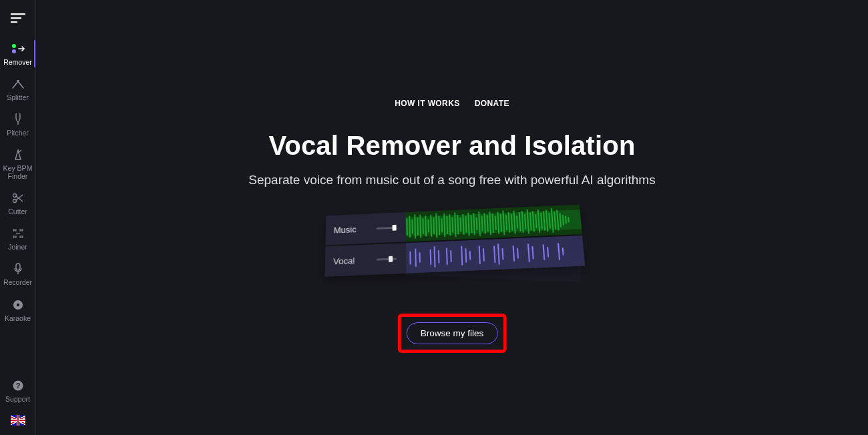  What do you see at coordinates (389, 228) in the screenshot?
I see `track-music-slider` at bounding box center [389, 228].